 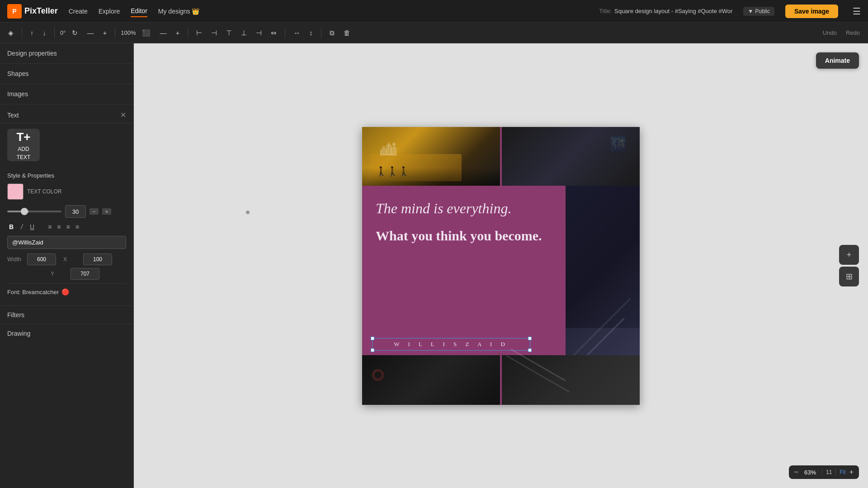 What do you see at coordinates (67, 333) in the screenshot?
I see `drawing-title: Drawing` at bounding box center [67, 333].